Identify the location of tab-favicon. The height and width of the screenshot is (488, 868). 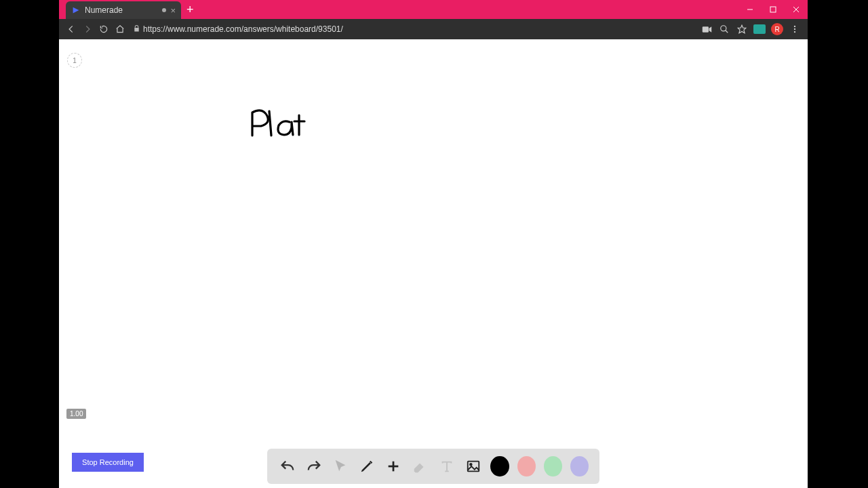
(76, 10).